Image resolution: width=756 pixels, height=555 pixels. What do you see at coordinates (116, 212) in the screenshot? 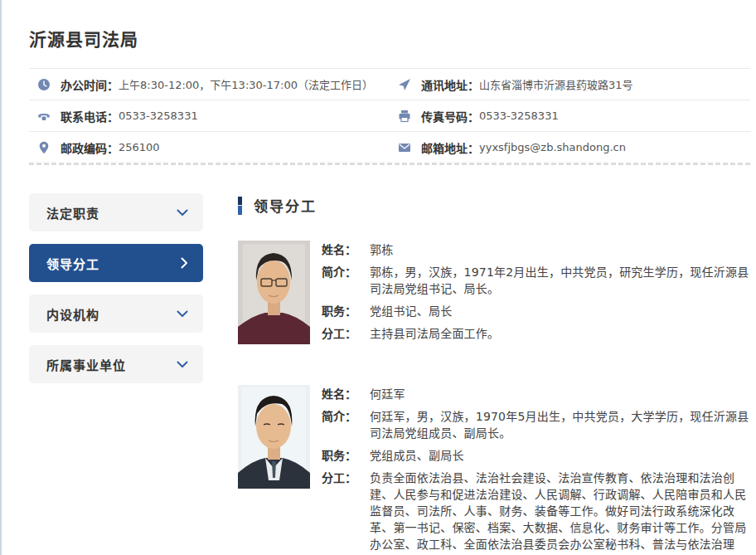
I see `sidebar-item-legal-duties: 法定职责` at bounding box center [116, 212].